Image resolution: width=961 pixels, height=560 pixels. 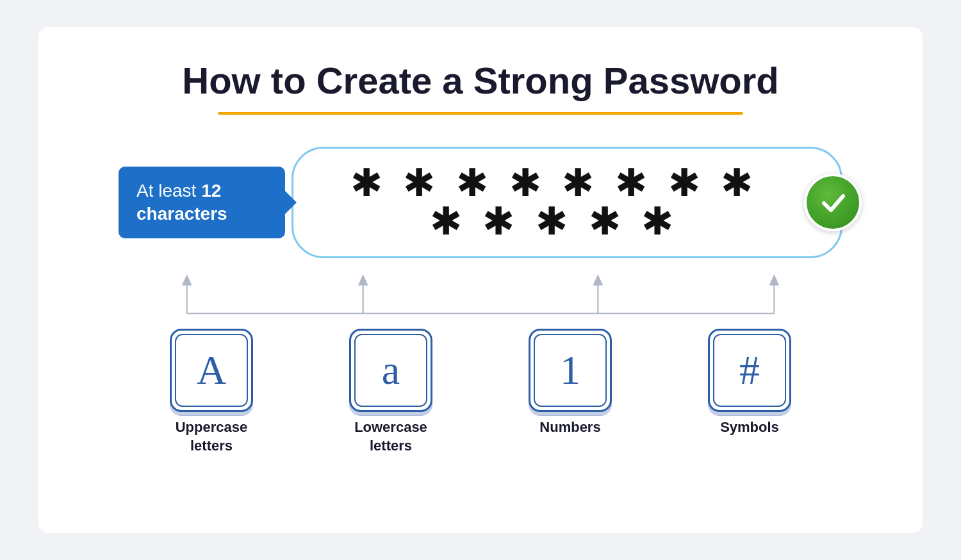 What do you see at coordinates (833, 202) in the screenshot?
I see `checkmark-circle` at bounding box center [833, 202].